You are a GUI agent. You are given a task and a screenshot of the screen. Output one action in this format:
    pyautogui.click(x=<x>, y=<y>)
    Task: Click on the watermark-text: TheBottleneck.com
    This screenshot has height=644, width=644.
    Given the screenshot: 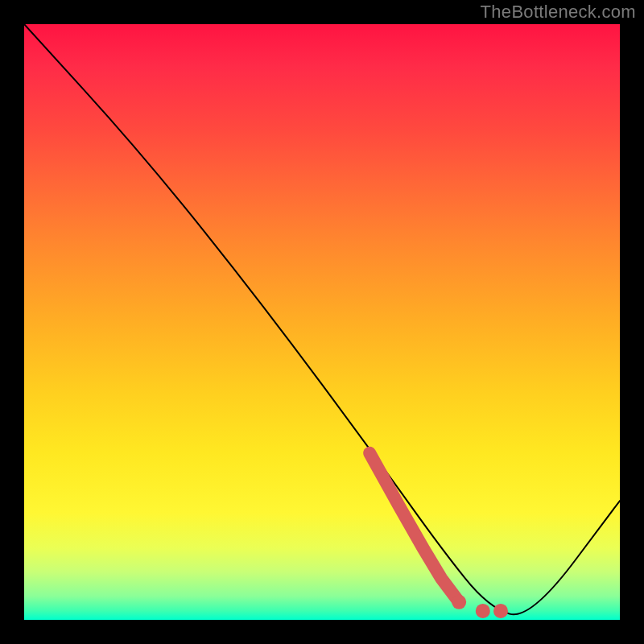 What is the action you would take?
    pyautogui.click(x=559, y=12)
    